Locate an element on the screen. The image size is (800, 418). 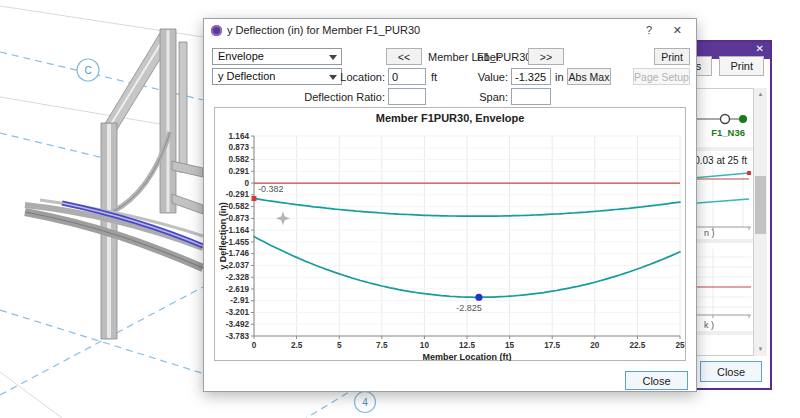
span-input is located at coordinates (531, 96).